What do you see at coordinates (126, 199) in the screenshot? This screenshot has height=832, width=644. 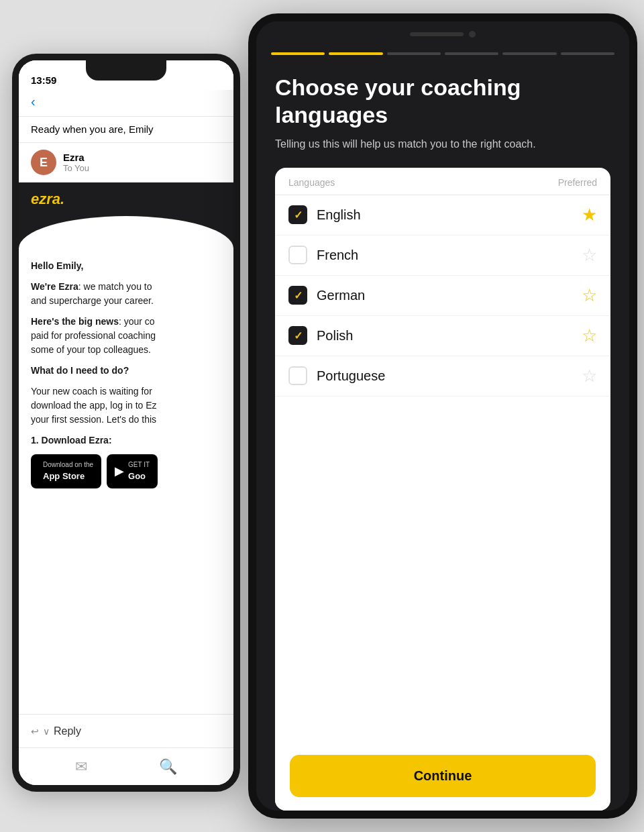 I see `ezra-logo-bar: ezra.` at bounding box center [126, 199].